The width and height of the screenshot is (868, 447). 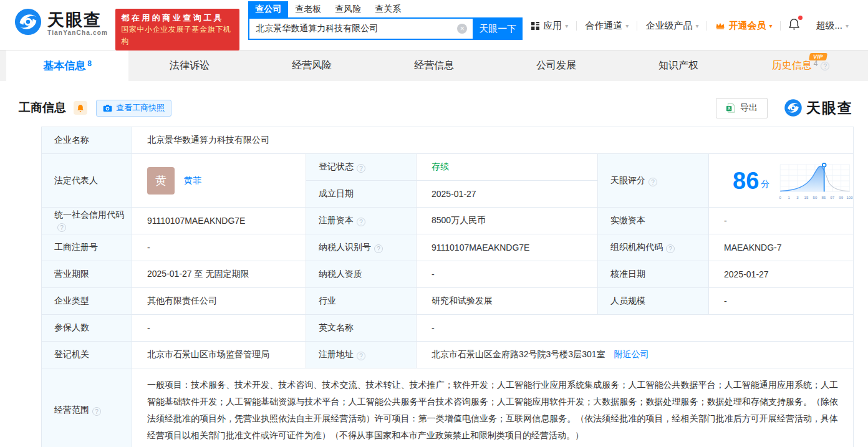 What do you see at coordinates (535, 26) in the screenshot?
I see `apps-grid-icon` at bounding box center [535, 26].